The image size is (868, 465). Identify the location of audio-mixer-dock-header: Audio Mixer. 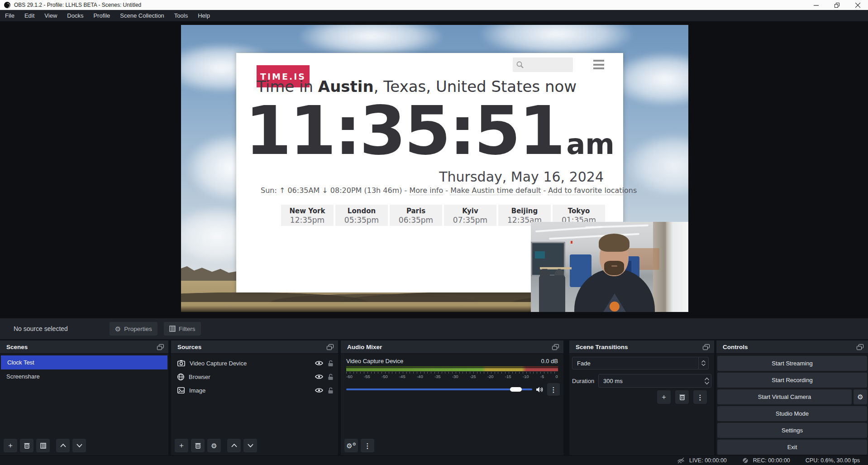
(452, 347).